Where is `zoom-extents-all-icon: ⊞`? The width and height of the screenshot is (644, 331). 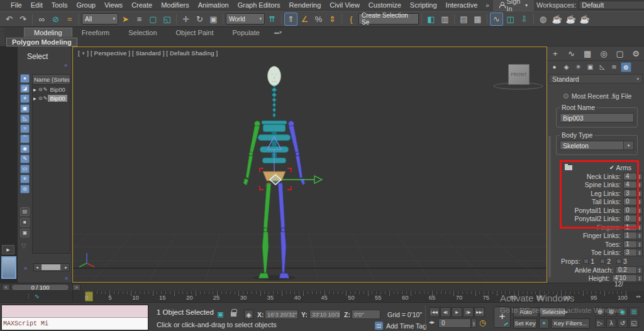 zoom-extents-all-icon: ⊞ is located at coordinates (634, 312).